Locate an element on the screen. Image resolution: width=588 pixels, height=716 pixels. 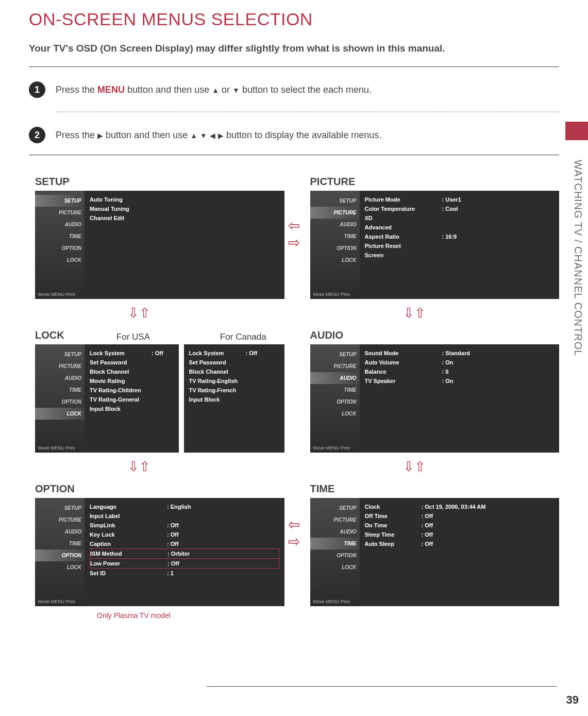
menu-line: Sound Mode: Standard is located at coordinates (460, 353).